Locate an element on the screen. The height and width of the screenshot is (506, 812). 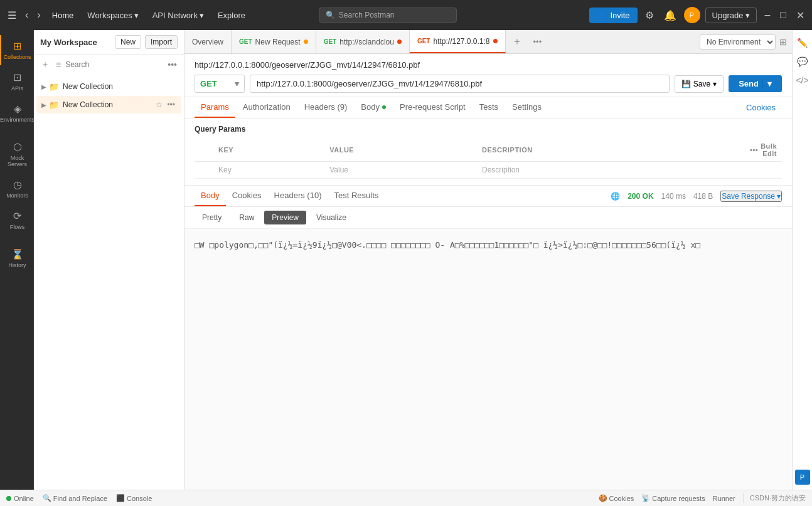
tab-bar: Overview GET New Request GET http://scla… is located at coordinates (488, 42).